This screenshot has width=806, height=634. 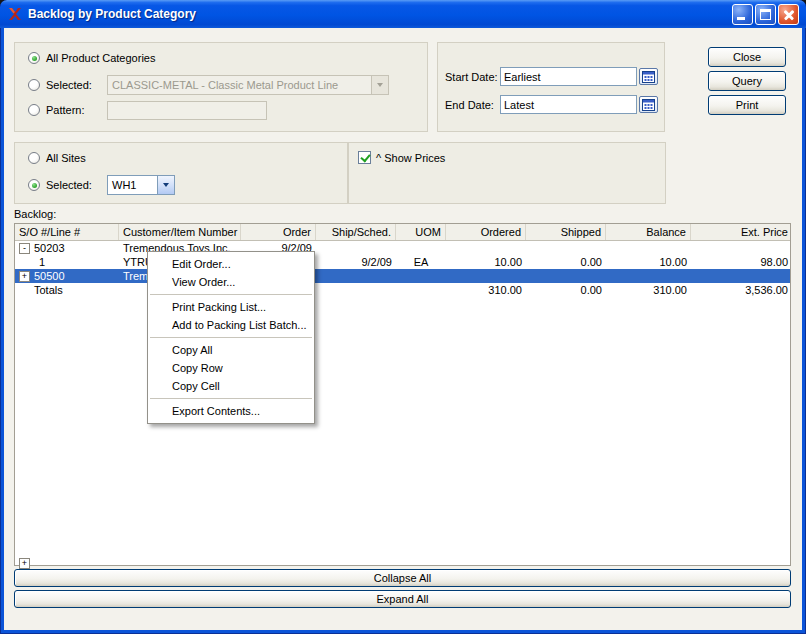 What do you see at coordinates (100, 58) in the screenshot?
I see `all-product-categories-label: All Product Categories` at bounding box center [100, 58].